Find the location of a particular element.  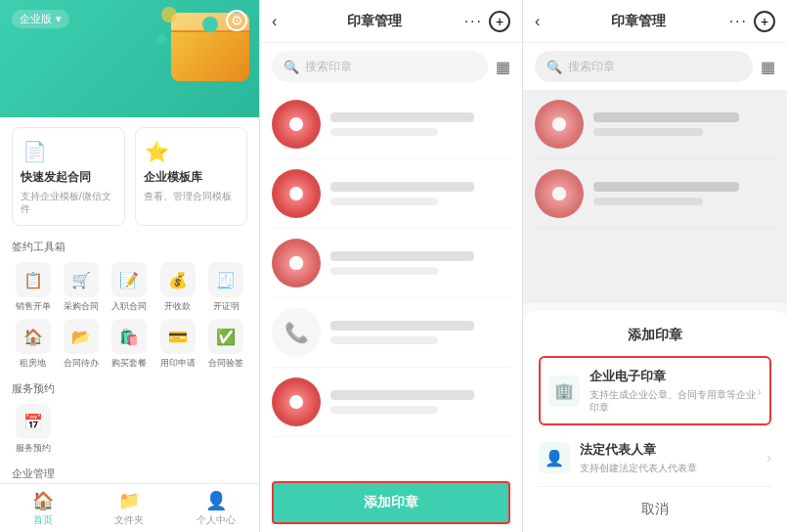

right-add-button: + is located at coordinates (765, 22).